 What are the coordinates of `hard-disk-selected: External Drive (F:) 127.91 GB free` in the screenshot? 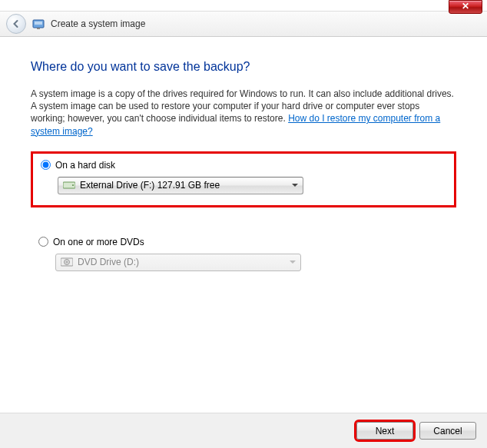 It's located at (184, 185).